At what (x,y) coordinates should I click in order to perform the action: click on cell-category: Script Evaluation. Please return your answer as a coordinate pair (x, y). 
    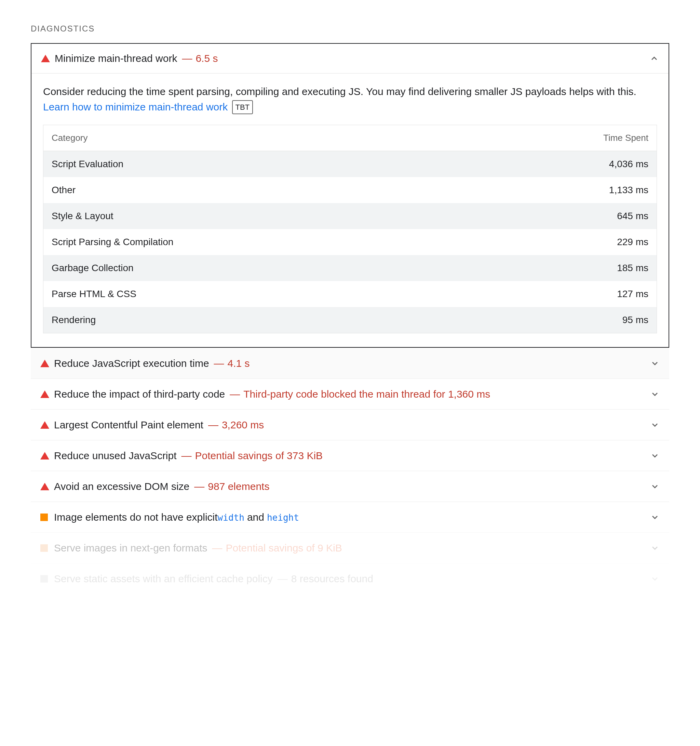
    Looking at the image, I should click on (88, 164).